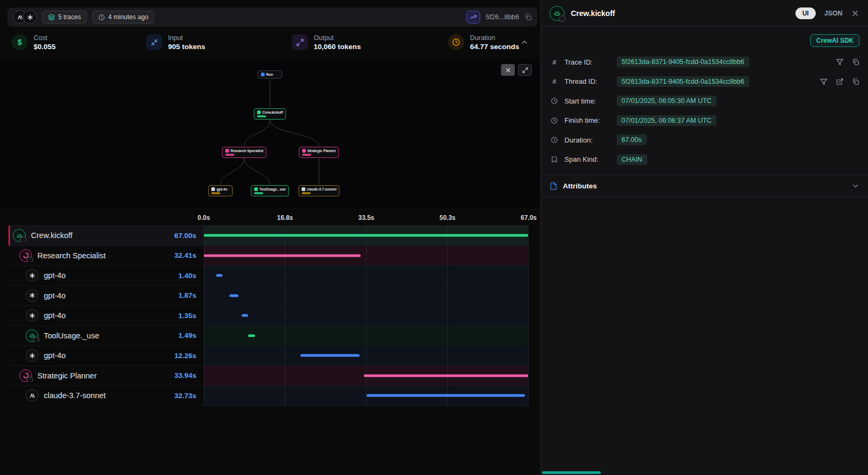  I want to click on sdk-badge: CrewAI SDK, so click(835, 41).